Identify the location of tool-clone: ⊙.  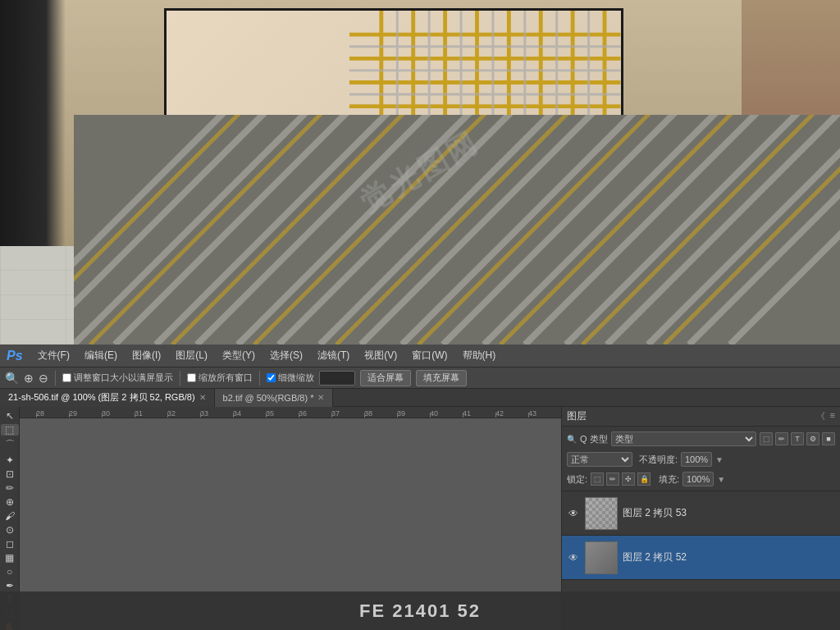
(10, 530).